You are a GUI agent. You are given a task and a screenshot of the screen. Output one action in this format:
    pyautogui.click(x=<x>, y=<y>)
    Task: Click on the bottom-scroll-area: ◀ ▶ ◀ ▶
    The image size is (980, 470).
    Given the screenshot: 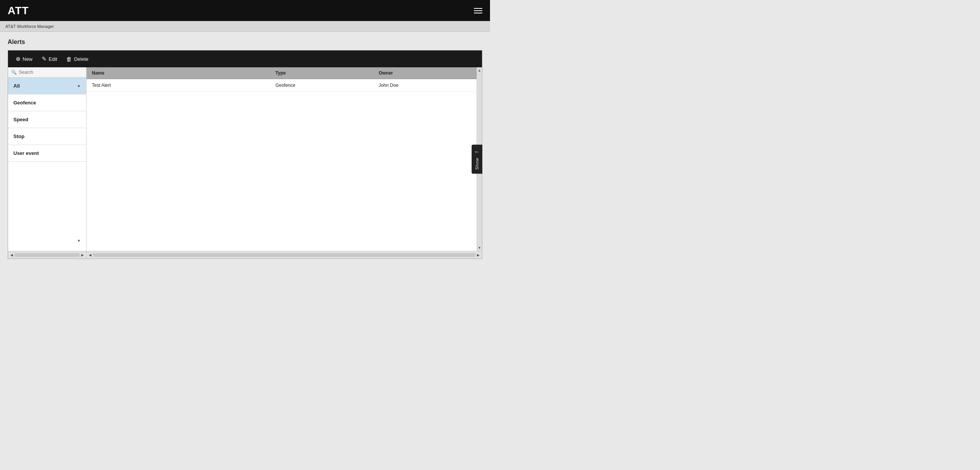 What is the action you would take?
    pyautogui.click(x=245, y=255)
    